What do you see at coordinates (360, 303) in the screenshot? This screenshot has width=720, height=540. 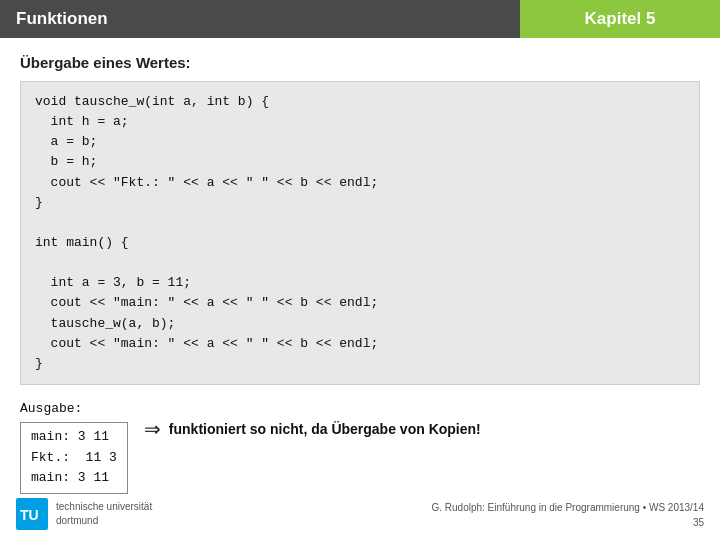 I see `code-line-11: cout << "main: " << a << " " << b << end…` at bounding box center [360, 303].